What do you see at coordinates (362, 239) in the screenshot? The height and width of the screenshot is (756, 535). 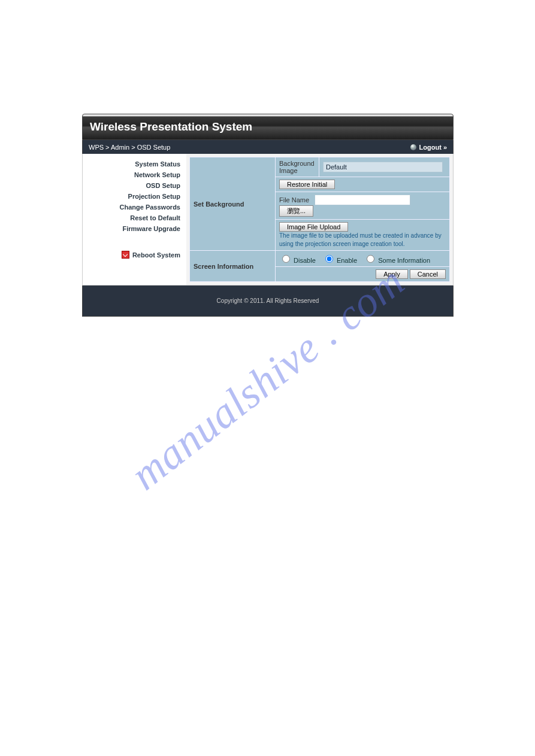 I see `upload-hint: The image file to be uploaded must be cr…` at bounding box center [362, 239].